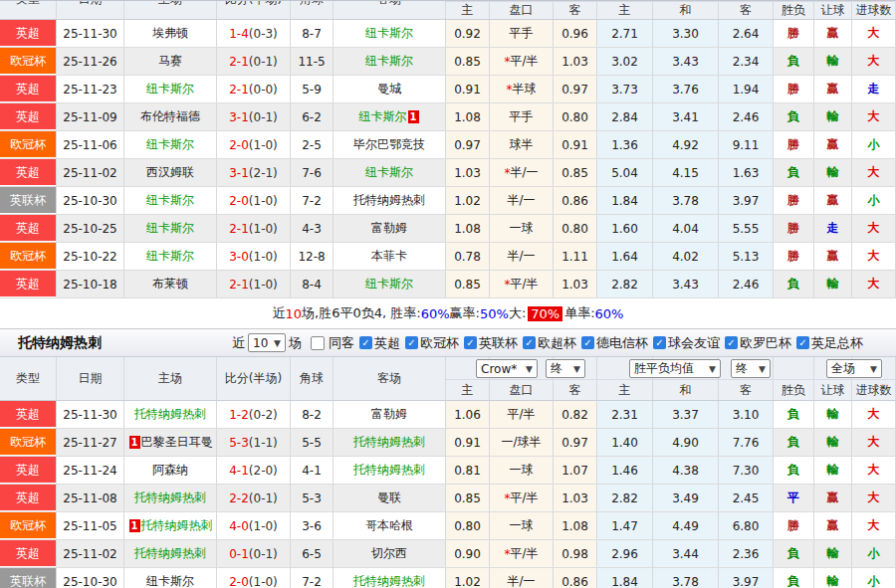  I want to click on team-name: 托特纳姆热刺, so click(389, 581).